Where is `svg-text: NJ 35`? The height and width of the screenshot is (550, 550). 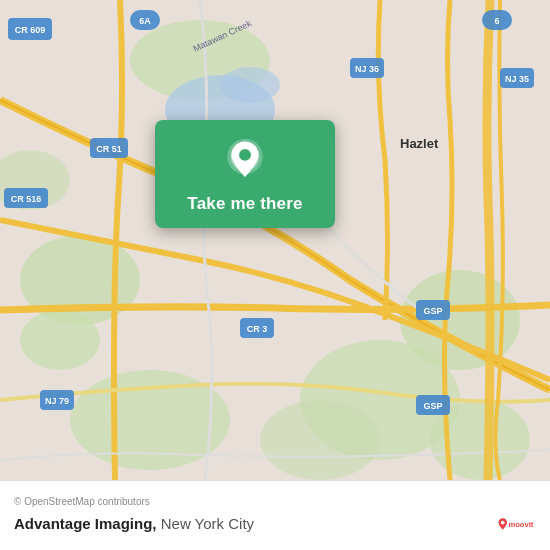 svg-text: NJ 35 is located at coordinates (517, 79).